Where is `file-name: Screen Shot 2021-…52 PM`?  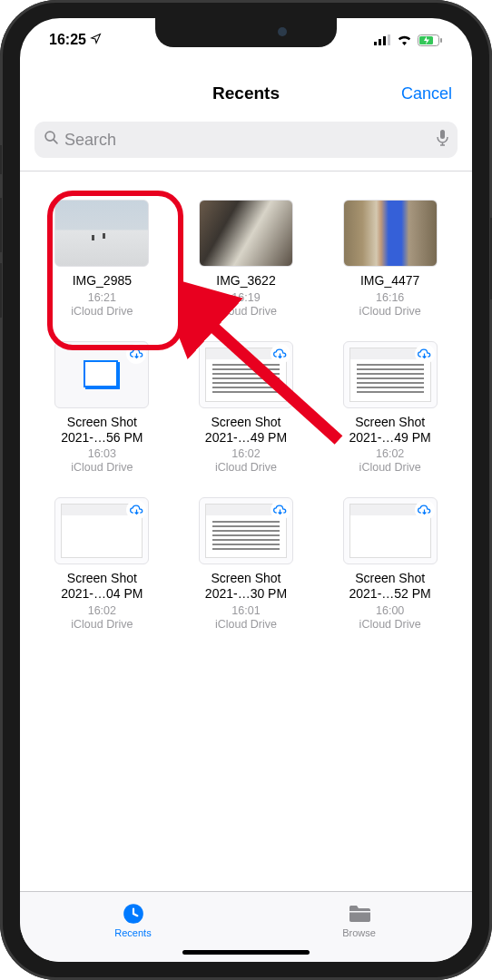
file-name: Screen Shot 2021-…52 PM is located at coordinates (390, 586).